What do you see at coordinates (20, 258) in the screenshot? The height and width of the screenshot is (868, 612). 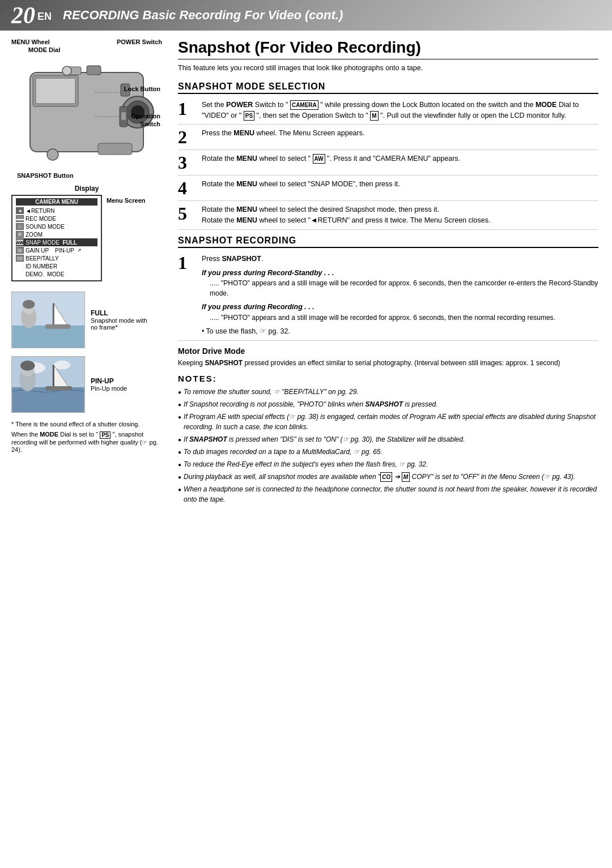 I see `cd-icon: CD` at bounding box center [20, 258].